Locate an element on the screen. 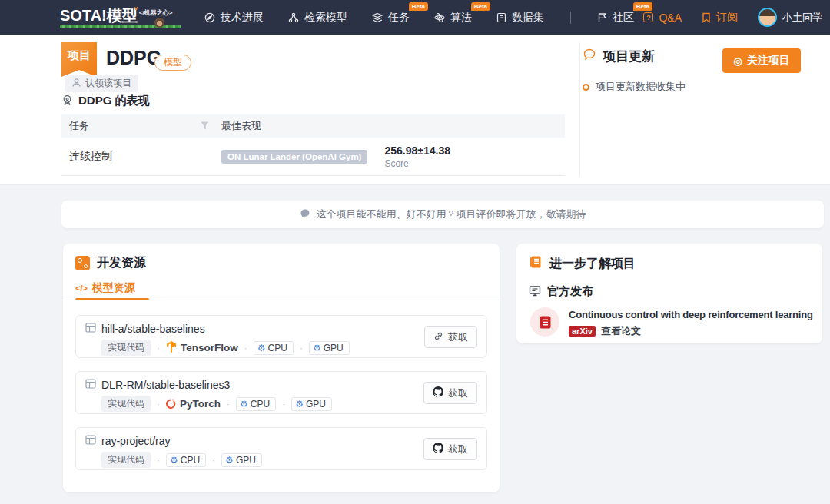 This screenshot has width=830, height=504. performance-section-title: DDPG 的表现 is located at coordinates (106, 101).